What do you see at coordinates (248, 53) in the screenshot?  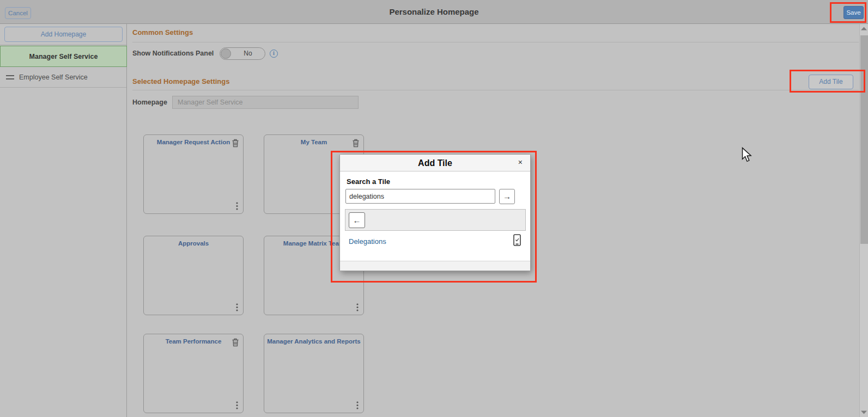 I see `toggle-value: No` at bounding box center [248, 53].